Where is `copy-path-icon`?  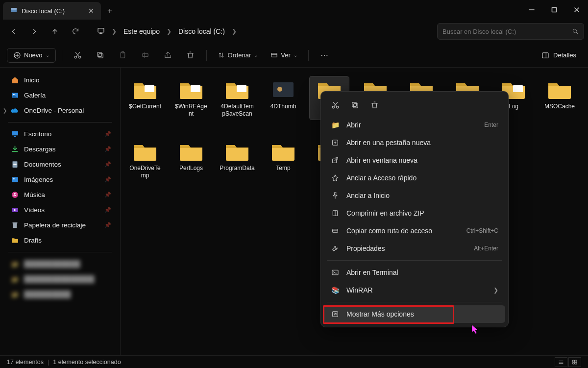
copy-path-icon is located at coordinates (335, 231).